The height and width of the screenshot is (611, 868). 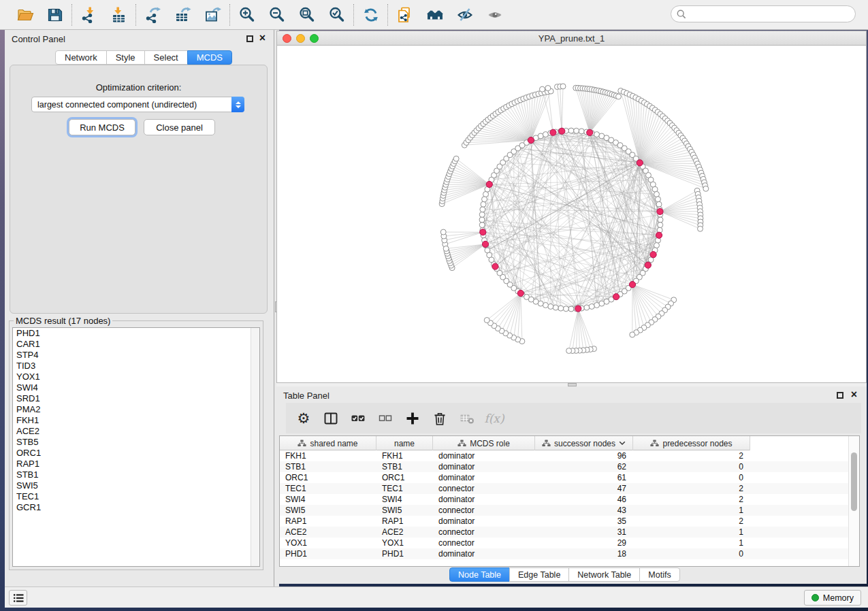 I want to click on mcds-result-item: PHD1, so click(x=136, y=333).